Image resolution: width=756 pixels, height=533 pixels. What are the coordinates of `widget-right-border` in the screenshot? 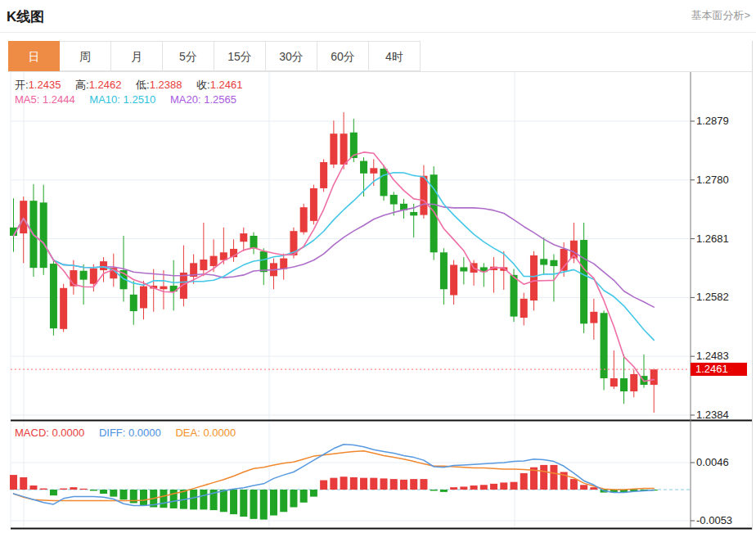 It's located at (753, 285).